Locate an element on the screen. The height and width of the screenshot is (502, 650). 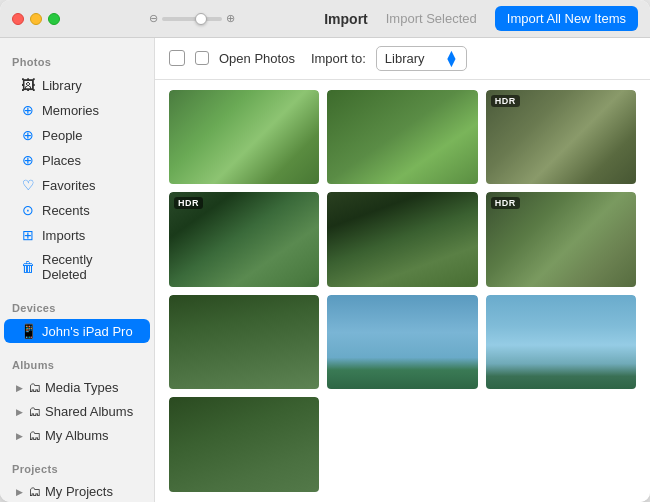
import-heading: Import is located at coordinates (346, 19).